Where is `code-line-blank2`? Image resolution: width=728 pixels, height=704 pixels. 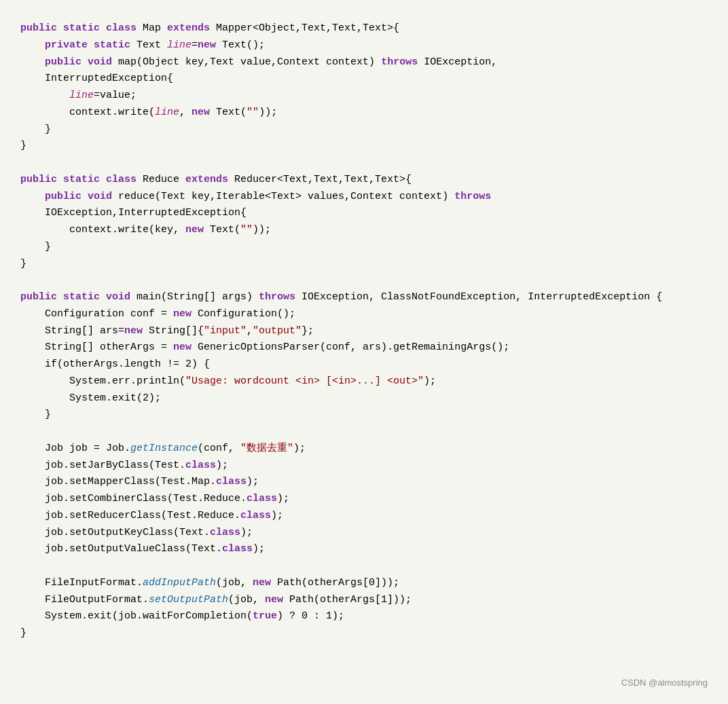
code-line-blank2 is located at coordinates (364, 281).